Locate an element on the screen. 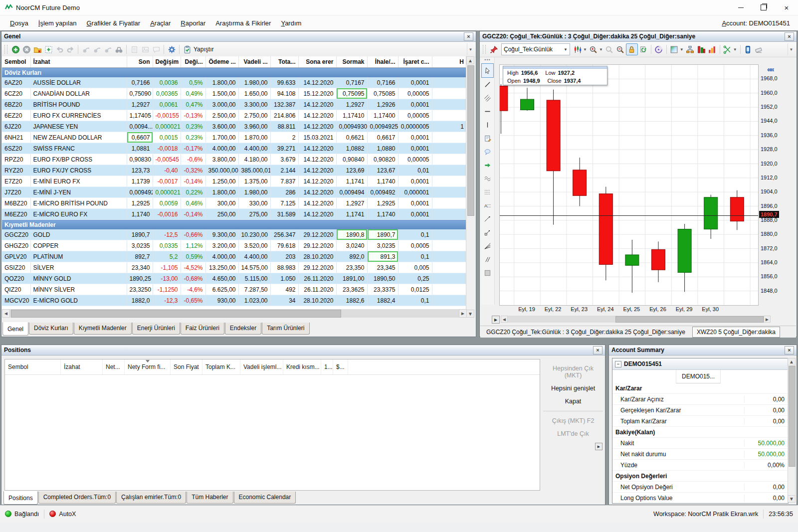 This screenshot has height=532, width=798. quote-row-6AZ20: 6AZ20AUSSİE DOLLAR0,71660,00360,5%1.800,… is located at coordinates (234, 83).